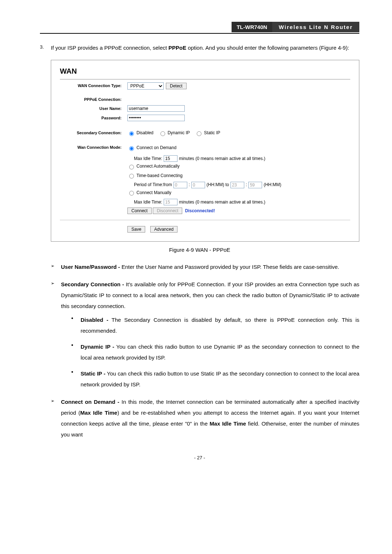  What do you see at coordinates (200, 211) in the screenshot?
I see `conn-status: Disconnected!` at bounding box center [200, 211].